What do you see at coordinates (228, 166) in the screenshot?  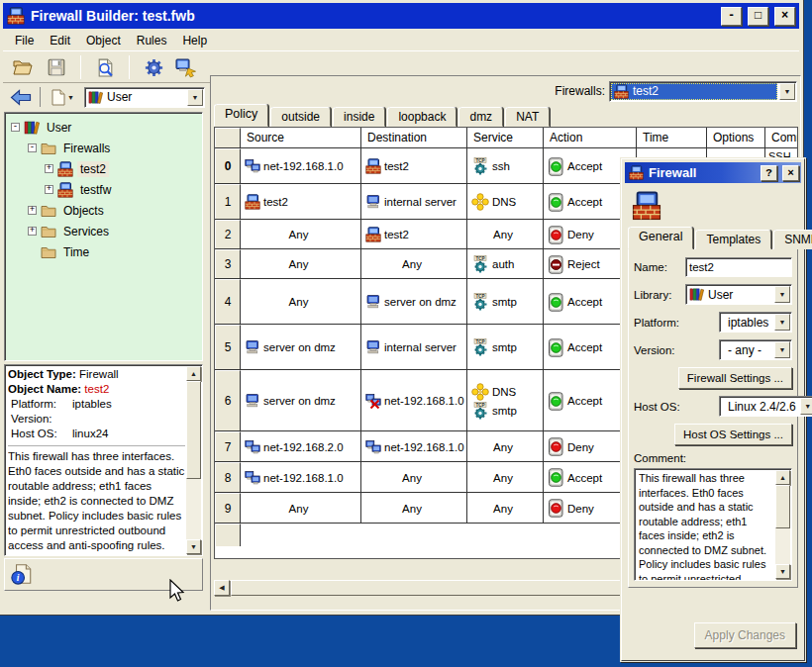 I see `rule-number: 0` at bounding box center [228, 166].